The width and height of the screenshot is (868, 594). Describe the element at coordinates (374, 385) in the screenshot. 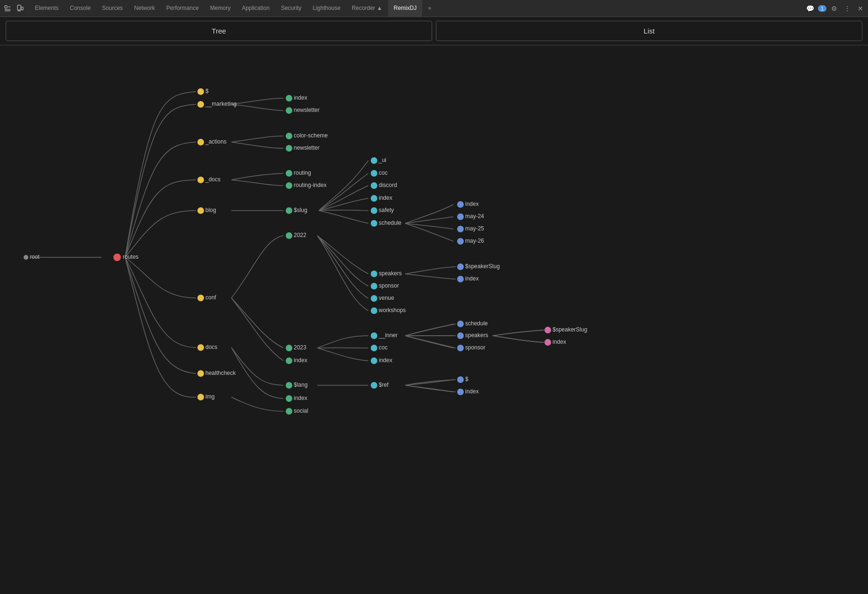

I see `node-lang-ref` at that location.